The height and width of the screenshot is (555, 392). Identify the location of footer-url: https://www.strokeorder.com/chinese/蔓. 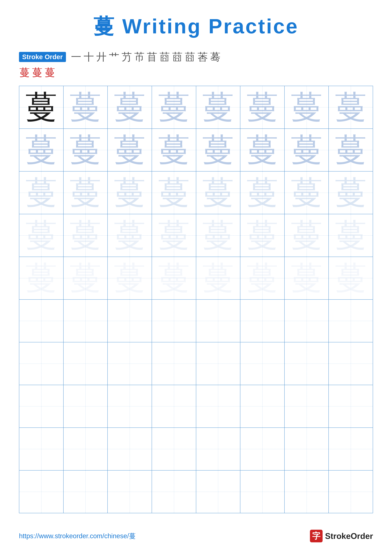
(77, 536).